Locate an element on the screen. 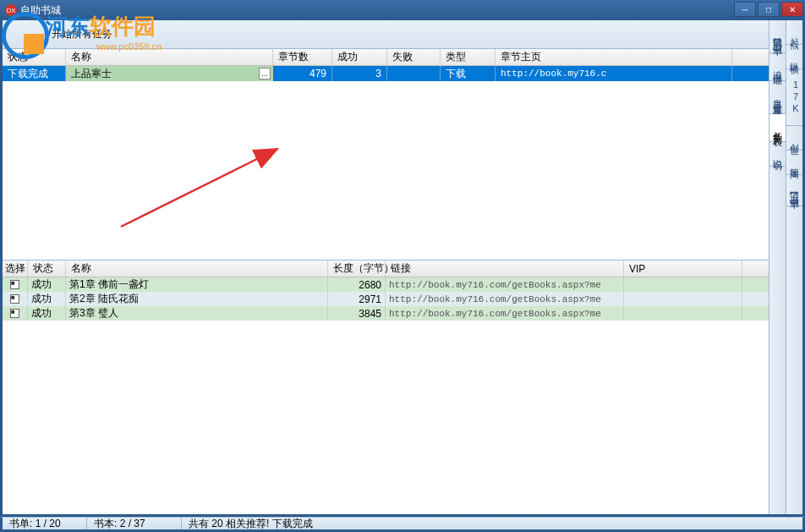  cell-chapters: 479 is located at coordinates (303, 74).